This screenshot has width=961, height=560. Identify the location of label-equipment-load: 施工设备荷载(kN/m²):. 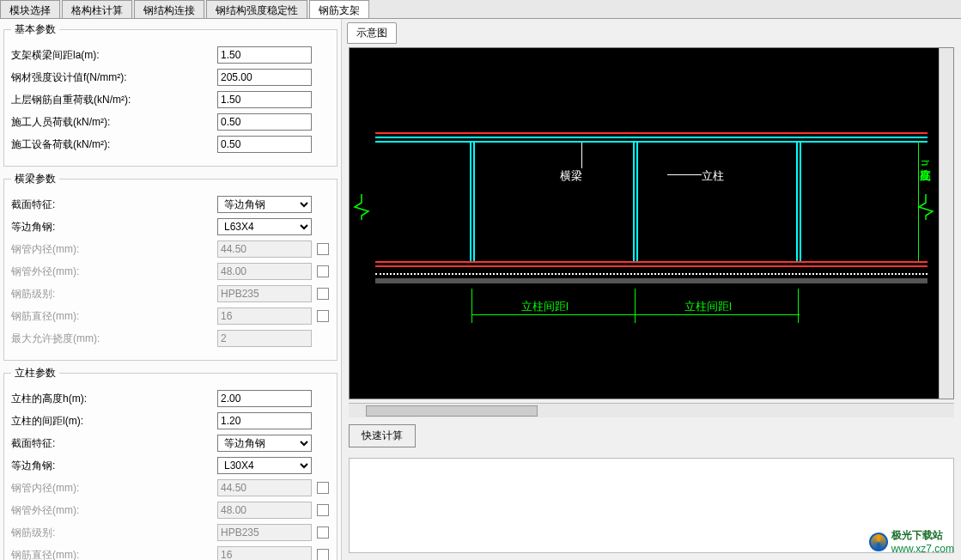
(114, 144).